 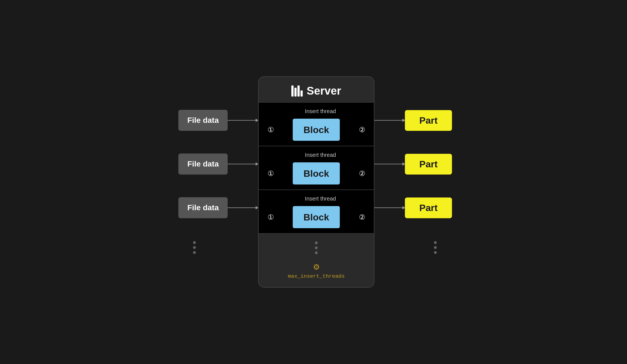 What do you see at coordinates (271, 130) in the screenshot?
I see `step1-label-1: ①` at bounding box center [271, 130].